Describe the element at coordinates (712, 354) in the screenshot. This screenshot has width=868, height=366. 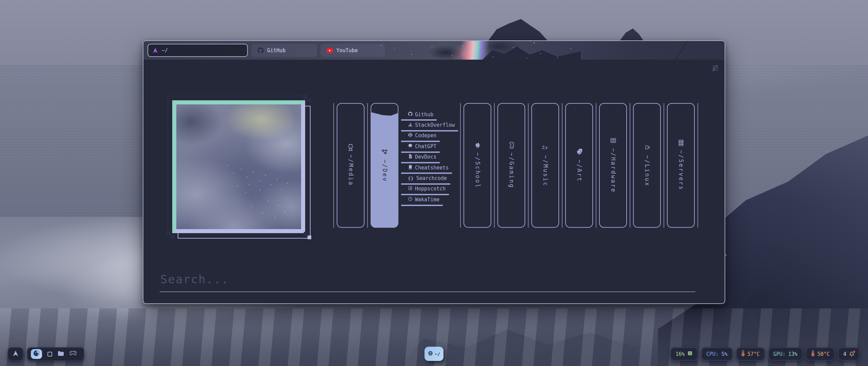
I see `cpu-label: CPU:` at that location.